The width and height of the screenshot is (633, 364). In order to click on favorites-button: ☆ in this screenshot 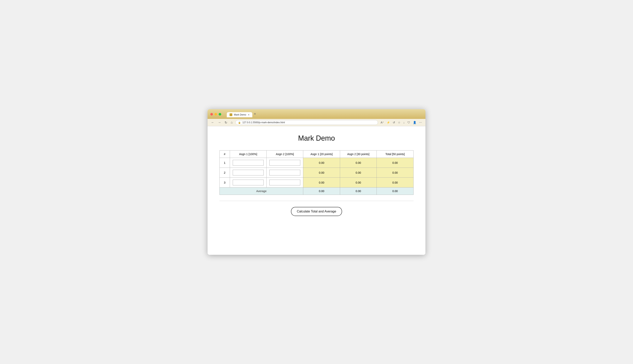, I will do `click(399, 122)`.